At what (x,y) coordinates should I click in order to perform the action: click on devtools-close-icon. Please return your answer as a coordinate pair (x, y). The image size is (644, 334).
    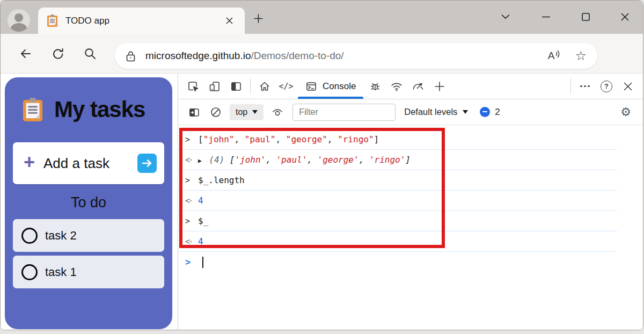
    Looking at the image, I should click on (628, 86).